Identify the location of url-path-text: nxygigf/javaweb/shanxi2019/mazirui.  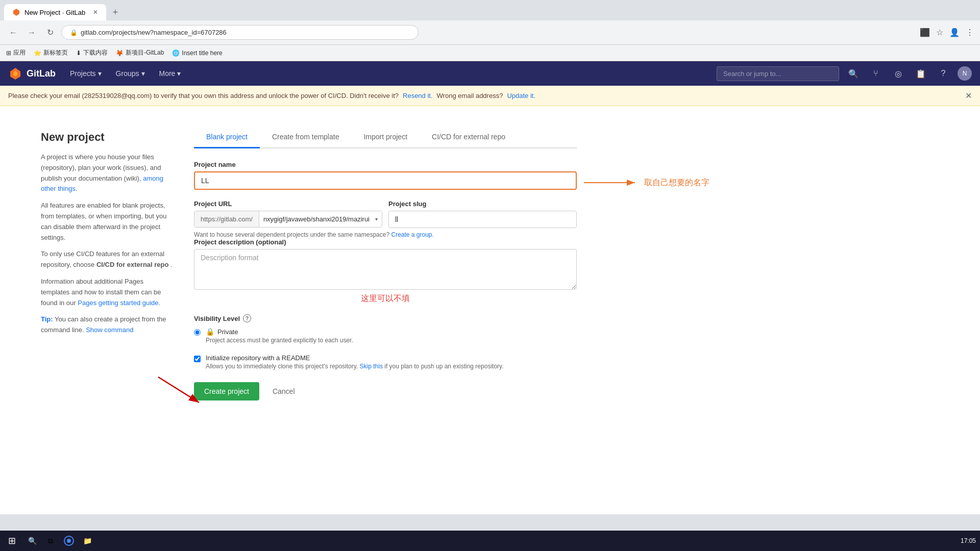
(318, 219).